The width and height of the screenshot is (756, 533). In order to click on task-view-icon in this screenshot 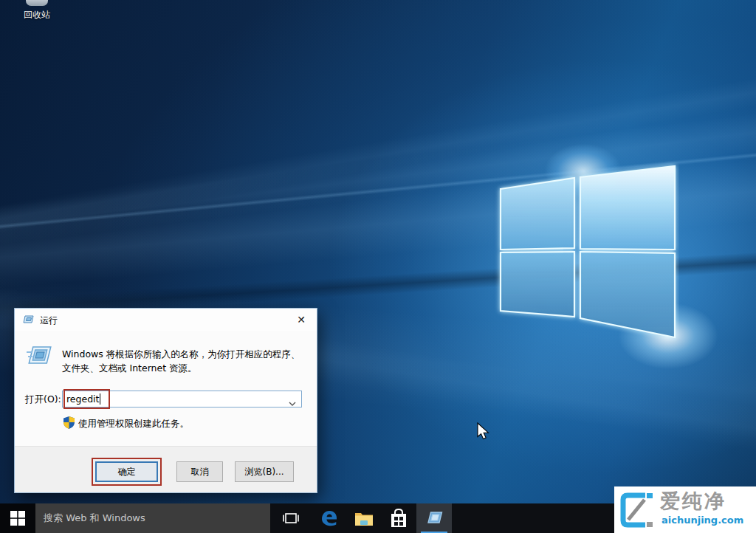, I will do `click(291, 518)`.